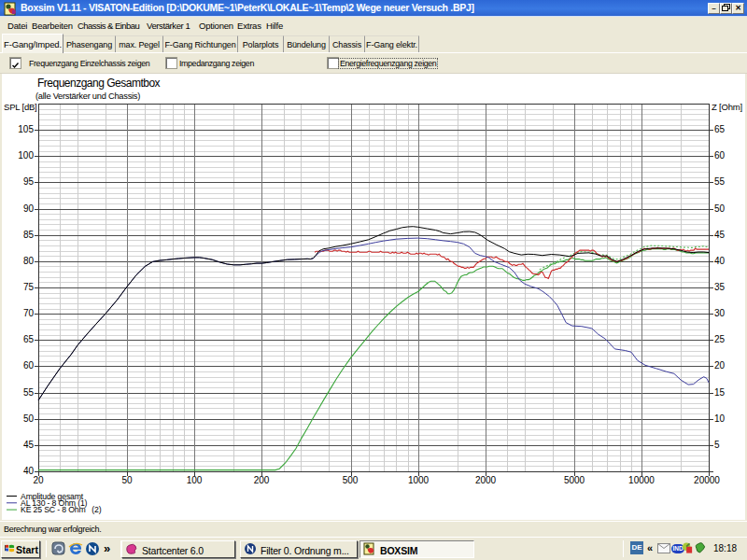 The width and height of the screenshot is (747, 560). I want to click on svg-text: 2000, so click(486, 480).